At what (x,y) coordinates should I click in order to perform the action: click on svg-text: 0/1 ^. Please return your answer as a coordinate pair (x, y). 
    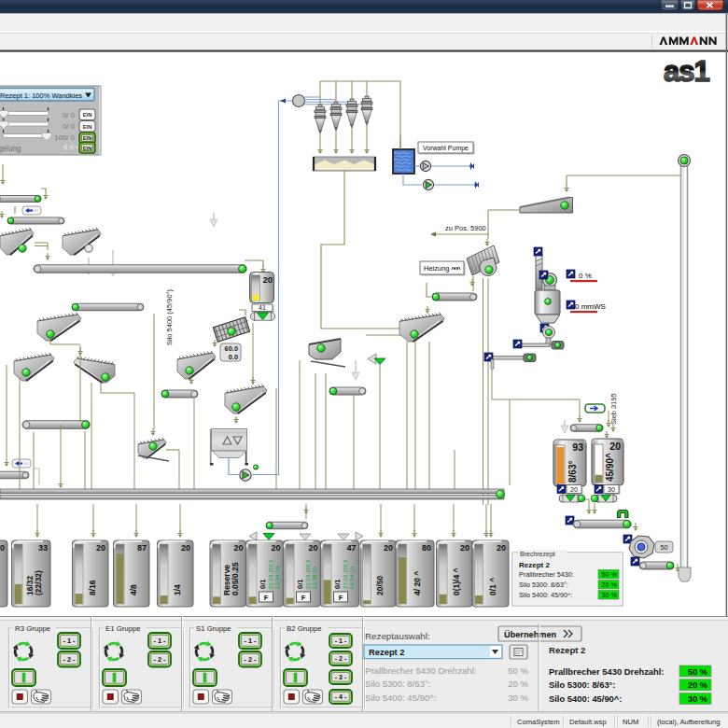
    Looking at the image, I should click on (493, 586).